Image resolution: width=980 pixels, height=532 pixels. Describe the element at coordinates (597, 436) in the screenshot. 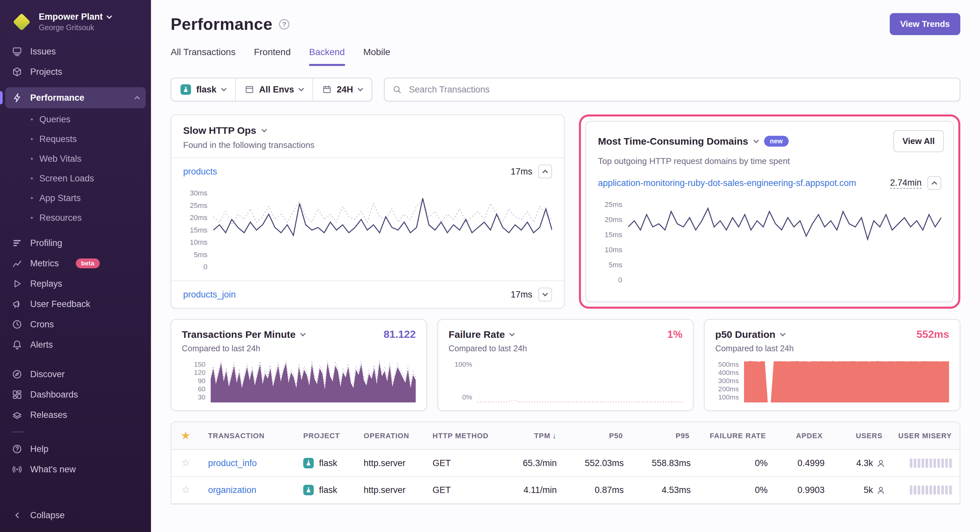

I see `col-p50: P50` at that location.